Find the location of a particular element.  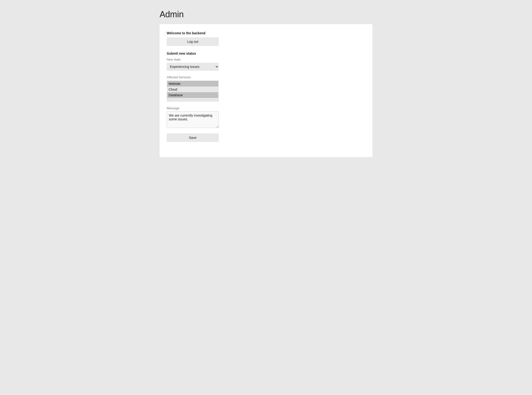

submit-status-section: Submit new status New state: Experiencin… is located at coordinates (266, 97).